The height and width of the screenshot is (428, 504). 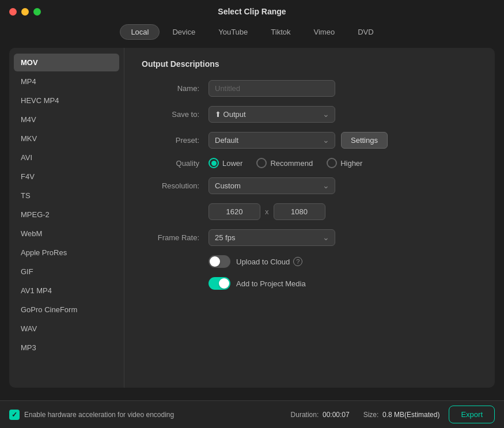 What do you see at coordinates (267, 212) in the screenshot?
I see `resolution-inputs: x` at bounding box center [267, 212].